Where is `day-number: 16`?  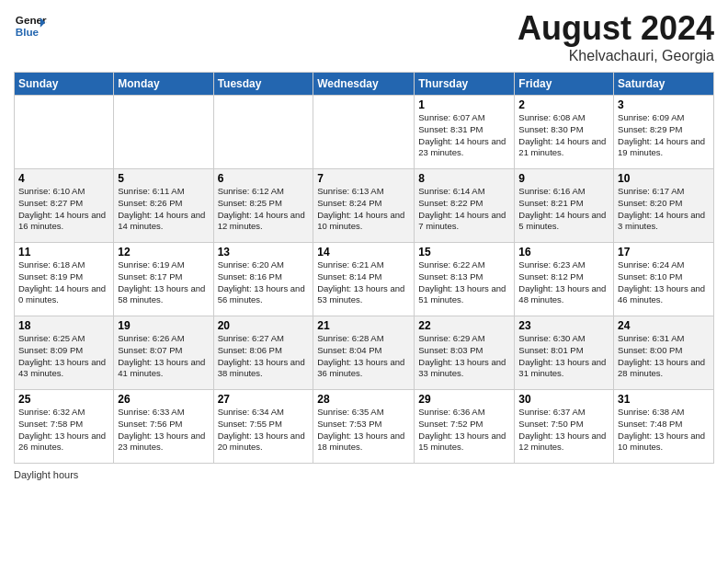
day-number: 16 is located at coordinates (564, 252).